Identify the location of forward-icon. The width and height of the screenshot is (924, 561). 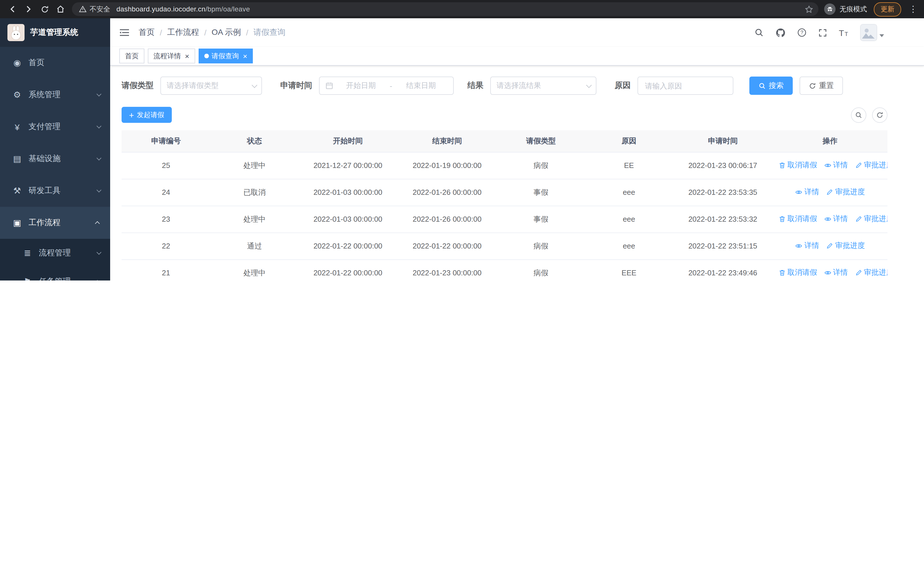
(28, 9).